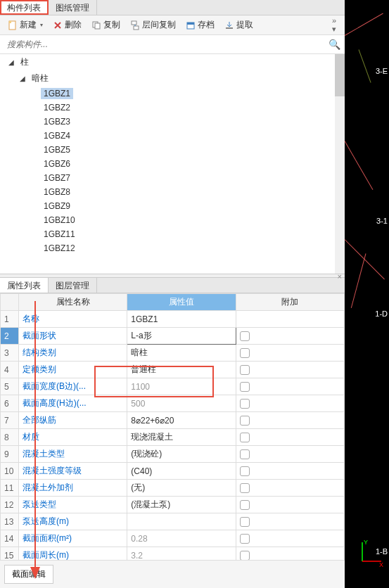  Describe the element at coordinates (181, 539) in the screenshot. I see `prop-value-cell: 0.28` at that location.